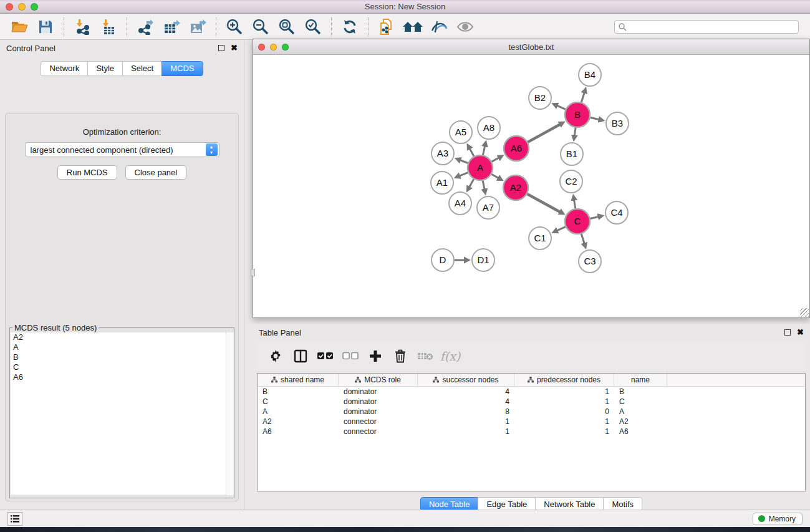 This screenshot has width=810, height=532. What do you see at coordinates (234, 48) in the screenshot?
I see `close-panel-icon: ✖` at bounding box center [234, 48].